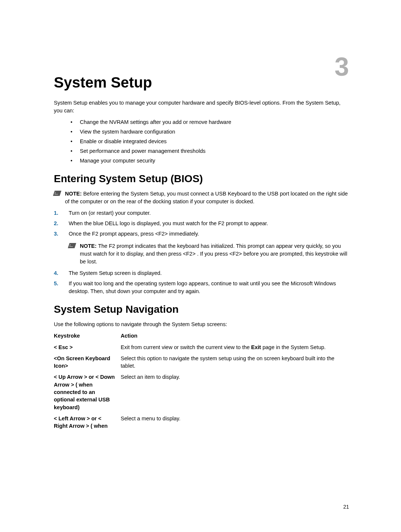 The image size is (401, 532). Describe the element at coordinates (186, 347) in the screenshot. I see `action-text-pre: Exit from current view or switch the cur…` at that location.